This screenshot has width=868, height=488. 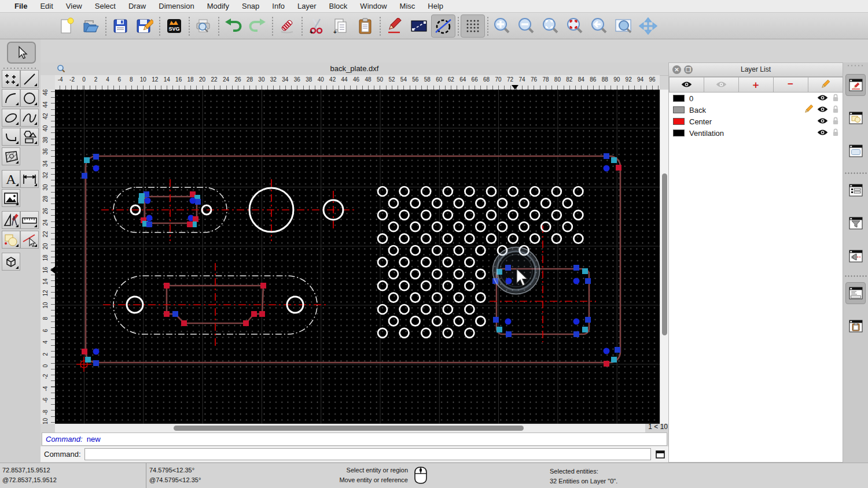 What do you see at coordinates (307, 6) in the screenshot?
I see `menu-layer: Layer` at bounding box center [307, 6].